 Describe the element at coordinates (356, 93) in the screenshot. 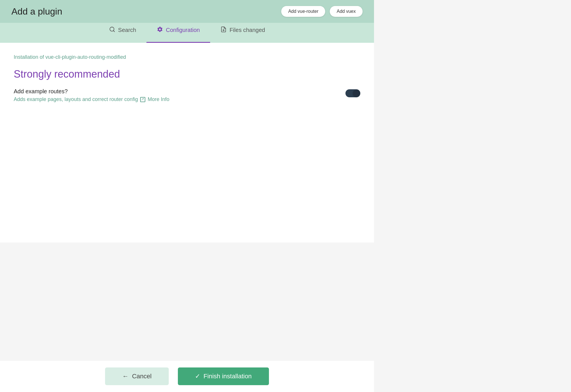

I see `toggle-knob` at that location.